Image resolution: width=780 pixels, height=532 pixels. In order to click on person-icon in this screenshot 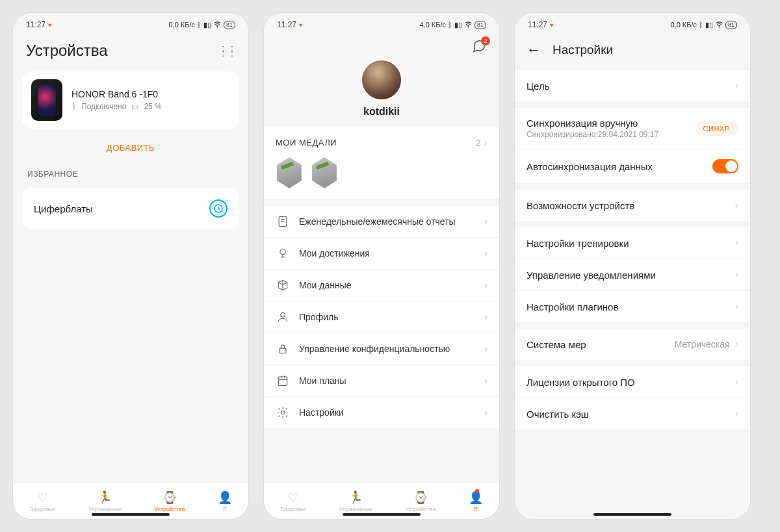, I will do `click(283, 317)`.